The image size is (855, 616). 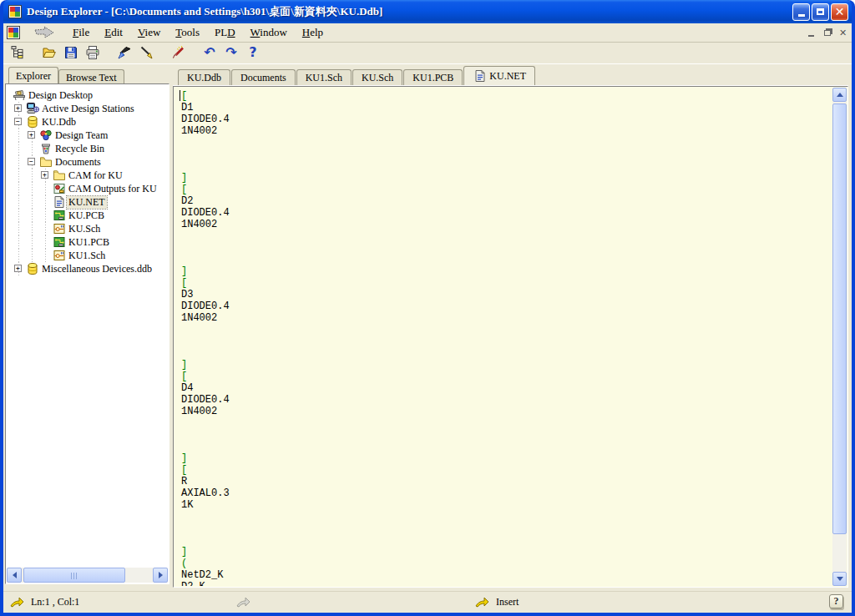 What do you see at coordinates (18, 53) in the screenshot?
I see `explorer-toggle-button` at bounding box center [18, 53].